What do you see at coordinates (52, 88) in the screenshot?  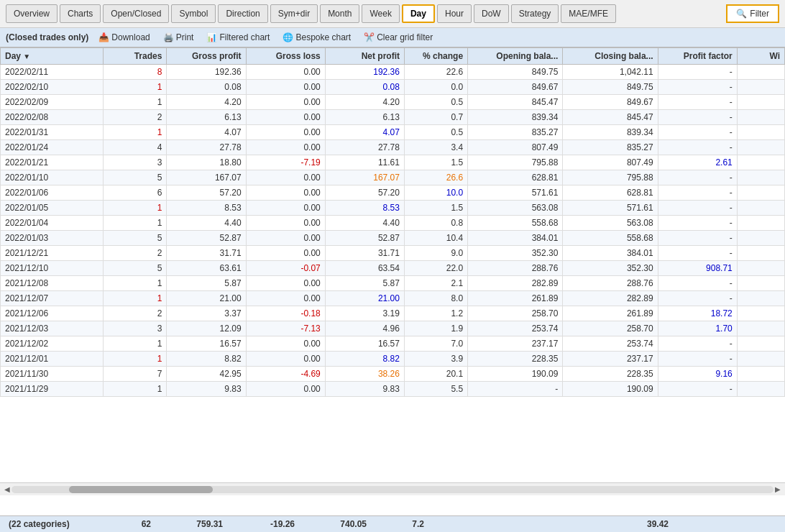 I see `table-cell: 2022/02/10` at bounding box center [52, 88].